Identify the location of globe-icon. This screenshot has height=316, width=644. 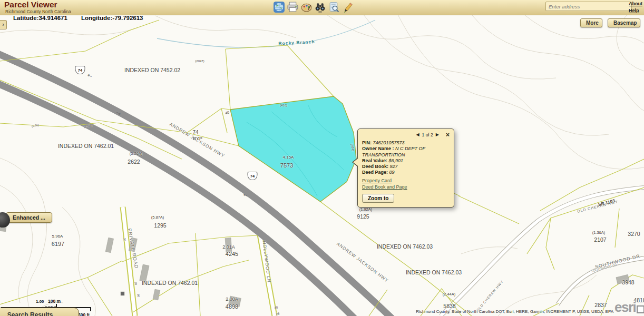
(279, 7).